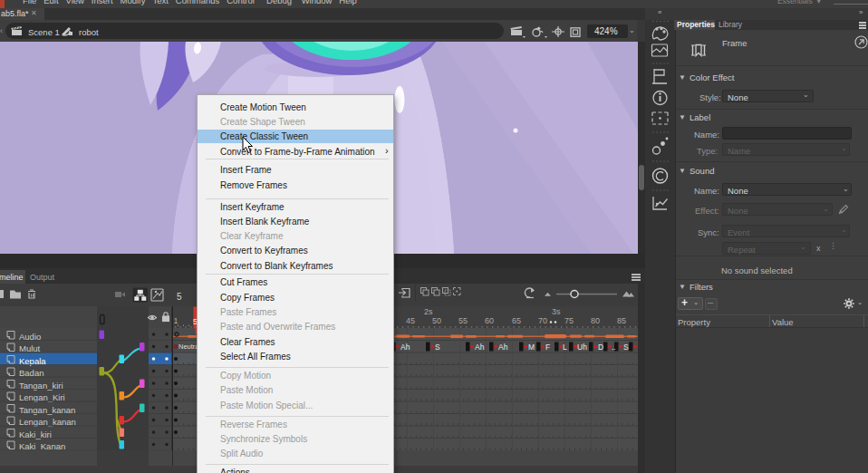 The image size is (868, 473). What do you see at coordinates (463, 321) in the screenshot?
I see `svg-text: 55` at bounding box center [463, 321].